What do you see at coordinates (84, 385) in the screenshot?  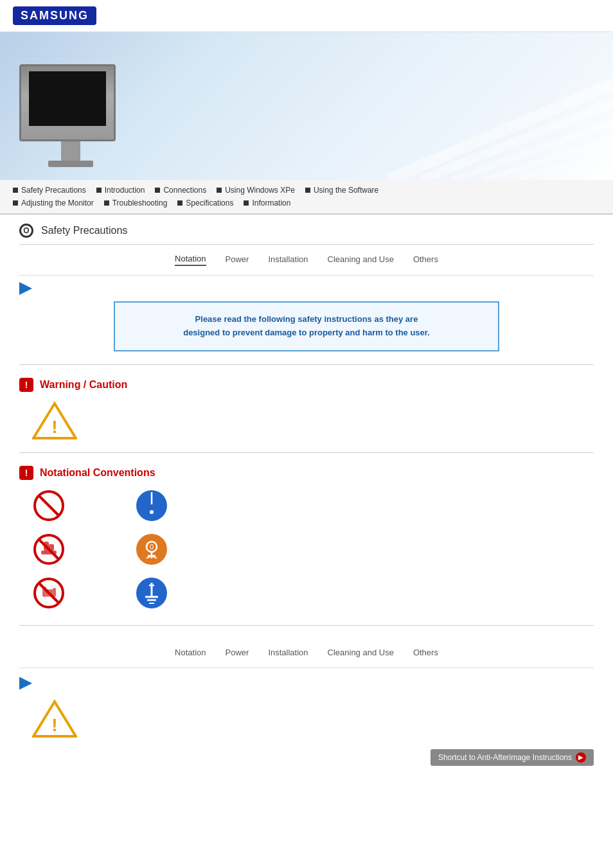 I see `section-warning-title: Warning / Caution` at bounding box center [84, 385].